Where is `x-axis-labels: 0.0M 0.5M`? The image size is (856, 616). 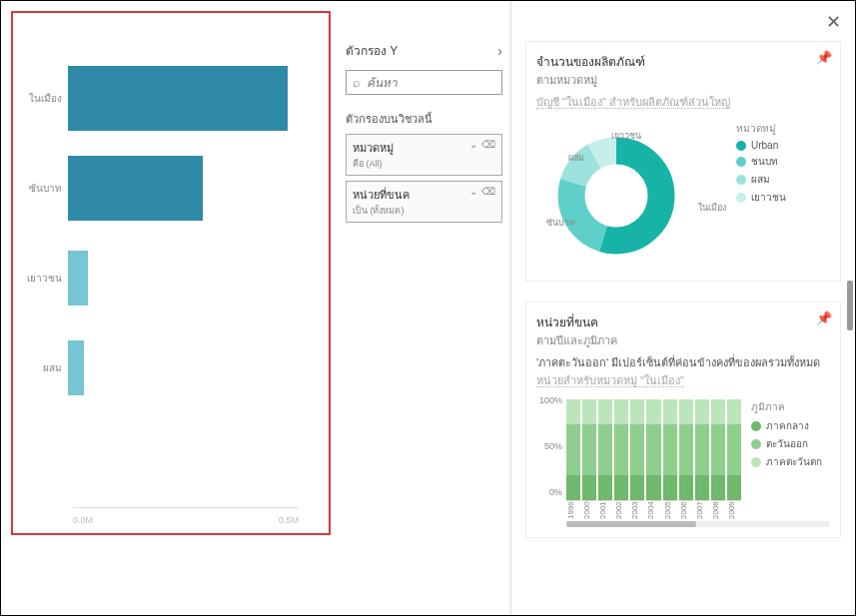 x-axis-labels: 0.0M 0.5M is located at coordinates (186, 520).